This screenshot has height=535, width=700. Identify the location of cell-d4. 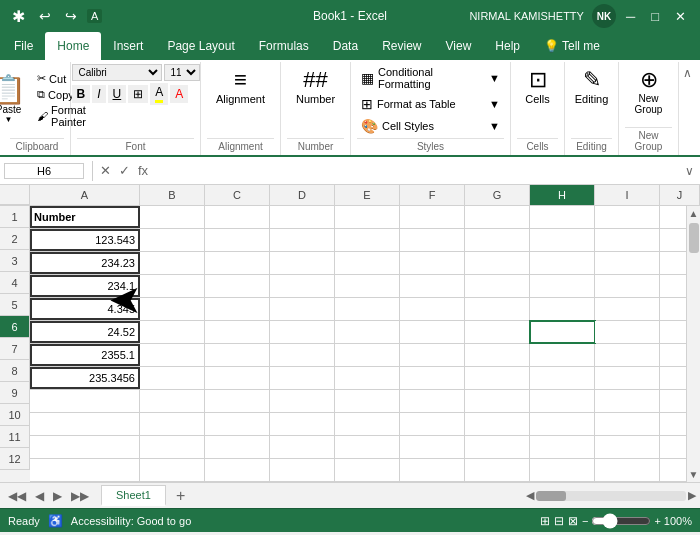
(302, 286).